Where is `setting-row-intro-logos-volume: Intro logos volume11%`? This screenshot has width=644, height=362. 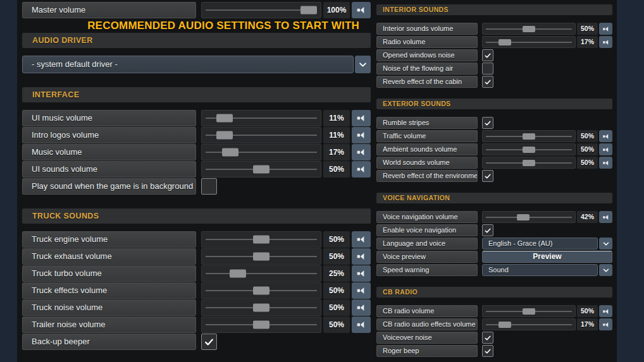 setting-row-intro-logos-volume: Intro logos volume11% is located at coordinates (196, 135).